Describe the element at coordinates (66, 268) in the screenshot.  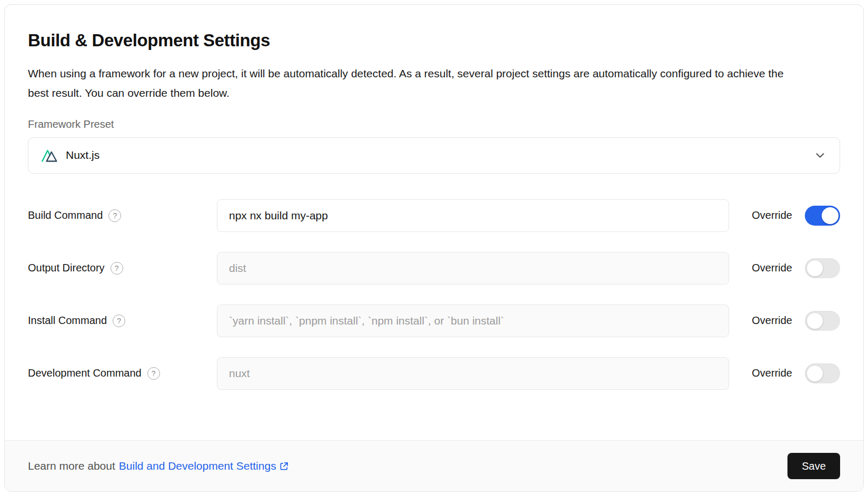
I see `output-directory-label: Output Directory` at that location.